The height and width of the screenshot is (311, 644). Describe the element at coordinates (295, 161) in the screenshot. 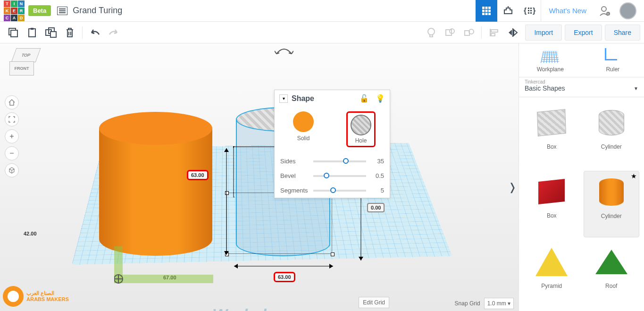

I see `sides-label: Sides` at that location.